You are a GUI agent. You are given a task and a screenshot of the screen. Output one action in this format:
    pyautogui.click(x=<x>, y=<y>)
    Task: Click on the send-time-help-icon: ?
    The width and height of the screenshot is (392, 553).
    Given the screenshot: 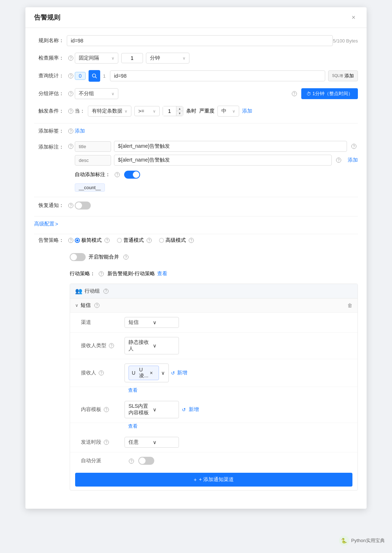 What is the action you would take?
    pyautogui.click(x=106, y=442)
    